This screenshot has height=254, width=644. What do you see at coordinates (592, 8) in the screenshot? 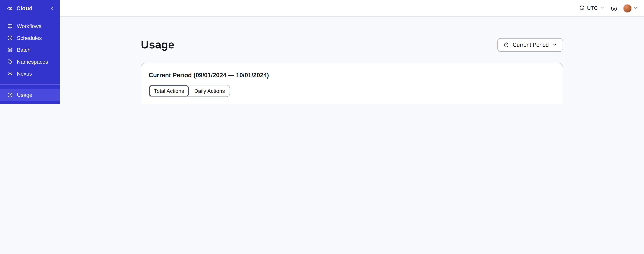
I see `timezone-picker: UTC` at bounding box center [592, 8].